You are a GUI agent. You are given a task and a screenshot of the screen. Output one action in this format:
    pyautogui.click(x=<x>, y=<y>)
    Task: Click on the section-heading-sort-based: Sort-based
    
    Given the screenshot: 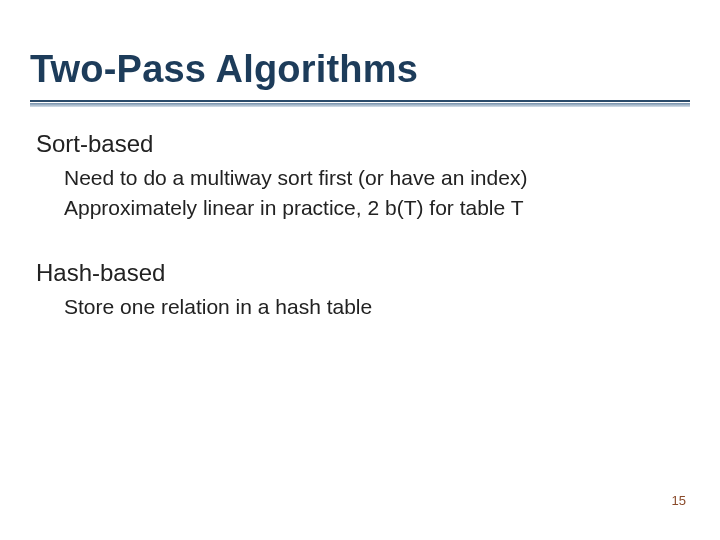 What is the action you would take?
    pyautogui.click(x=356, y=144)
    